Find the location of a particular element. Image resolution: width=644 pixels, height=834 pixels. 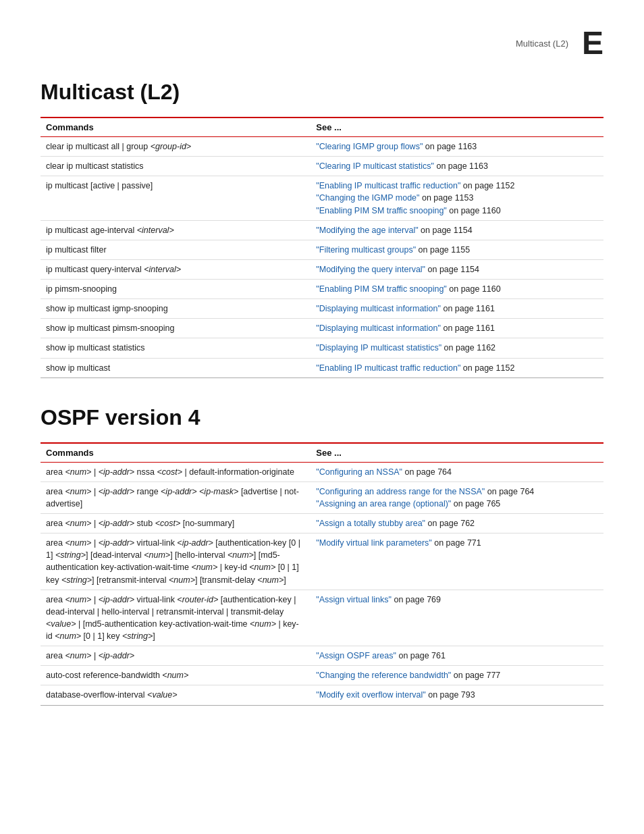

cmd-cell: area <num> | <ip-addr> nssa <cost> | def… is located at coordinates (176, 471).